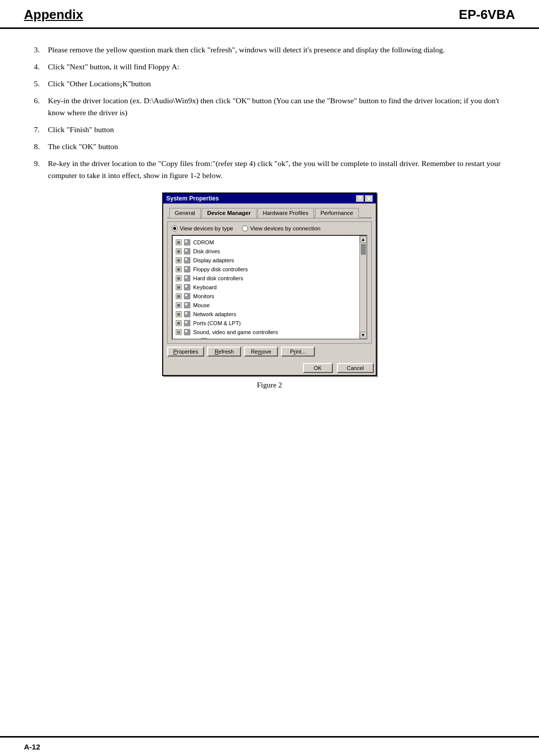 The width and height of the screenshot is (539, 756). Describe the element at coordinates (270, 170) in the screenshot. I see `list-item: 9.Re-key in the driver location to the "…` at that location.